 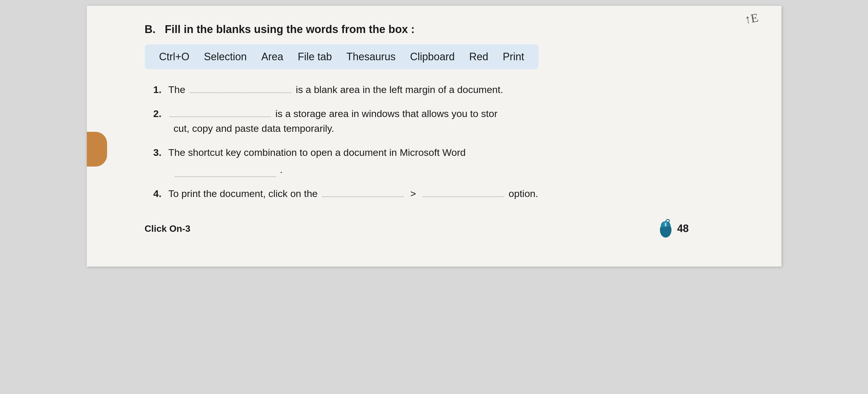 What do you see at coordinates (450, 194) in the screenshot?
I see `question-4: 4. To print the document, click on the >…` at bounding box center [450, 194].